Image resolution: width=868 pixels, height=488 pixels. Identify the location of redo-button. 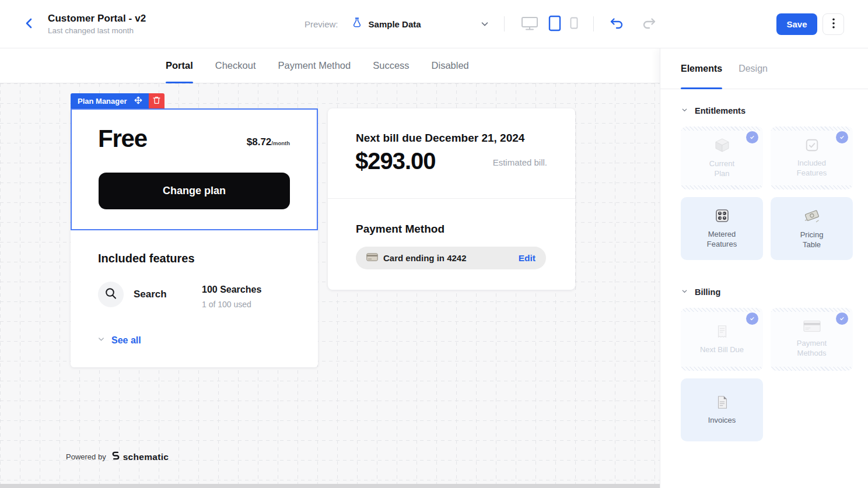
(649, 24).